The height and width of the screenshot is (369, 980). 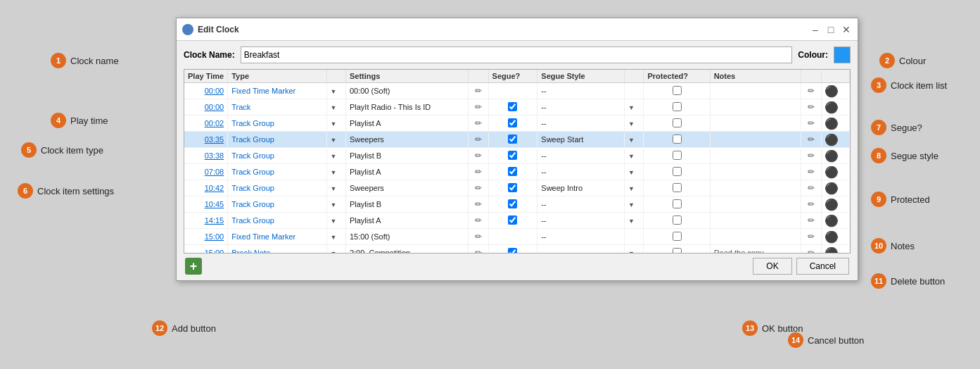 What do you see at coordinates (842, 55) in the screenshot?
I see `colour-picker` at bounding box center [842, 55].